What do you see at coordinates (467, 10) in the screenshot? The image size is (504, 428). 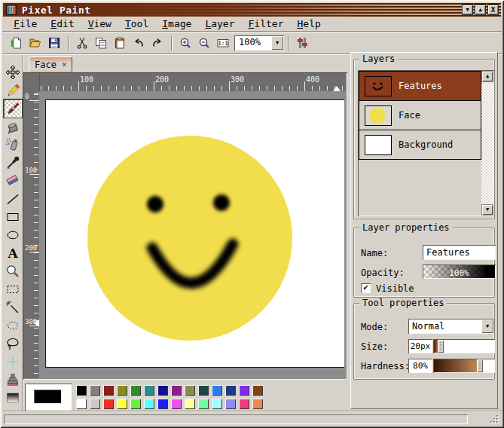 I see `minimize-button: ▼` at bounding box center [467, 10].